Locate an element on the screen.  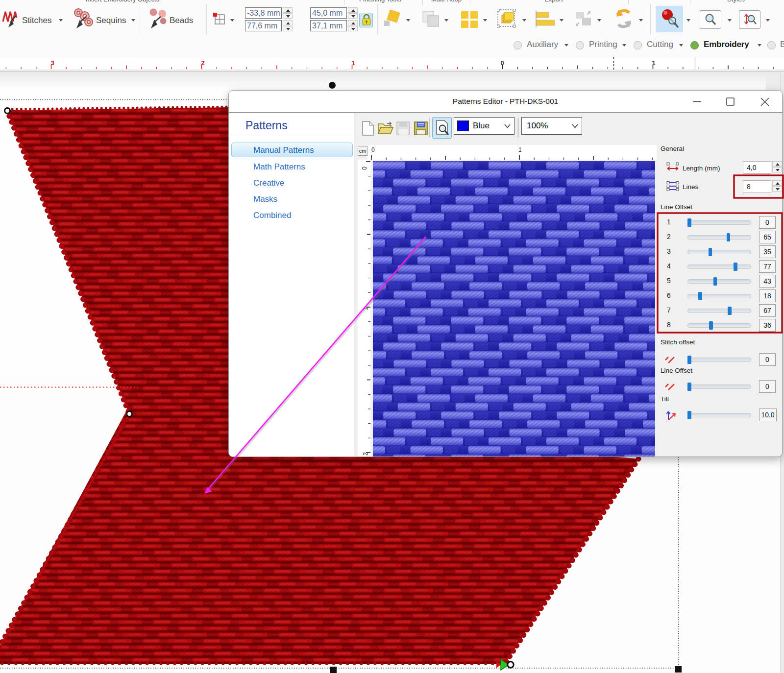
svg-text: 3 is located at coordinates (52, 63).